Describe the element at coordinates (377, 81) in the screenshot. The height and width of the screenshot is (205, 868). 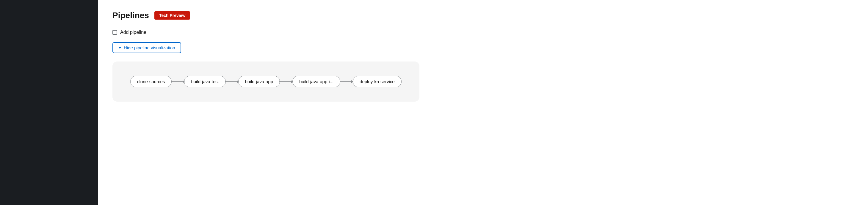
I see `step-node-deploy-kn-service: deploy-kn-service` at that location.